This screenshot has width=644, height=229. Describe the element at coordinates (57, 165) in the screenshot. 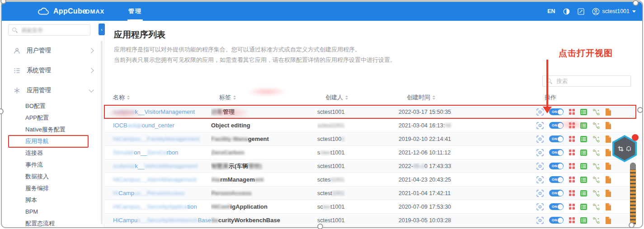

I see `sidebar-submenu-item-事件流: 事件流` at that location.